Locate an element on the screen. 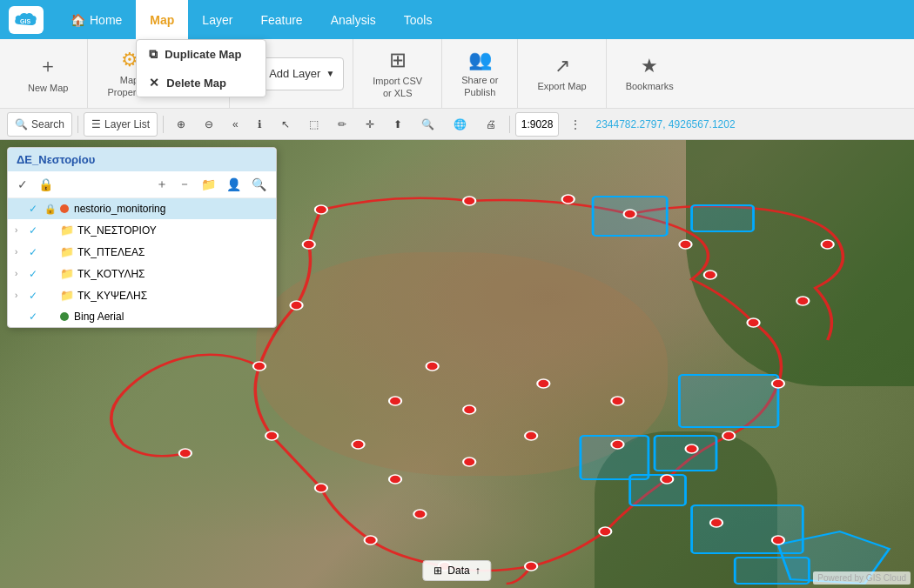  layer-list-button: ☰ Layer List is located at coordinates (120, 124).